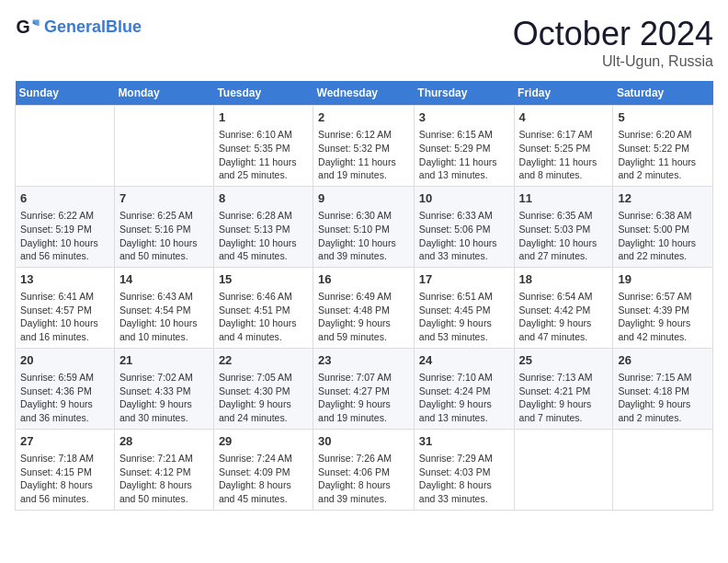 The height and width of the screenshot is (563, 728). Describe the element at coordinates (563, 307) in the screenshot. I see `calendar-cell: 18Sunrise: 6:54 AM Sunset: 4:42 PM Dayli…` at that location.